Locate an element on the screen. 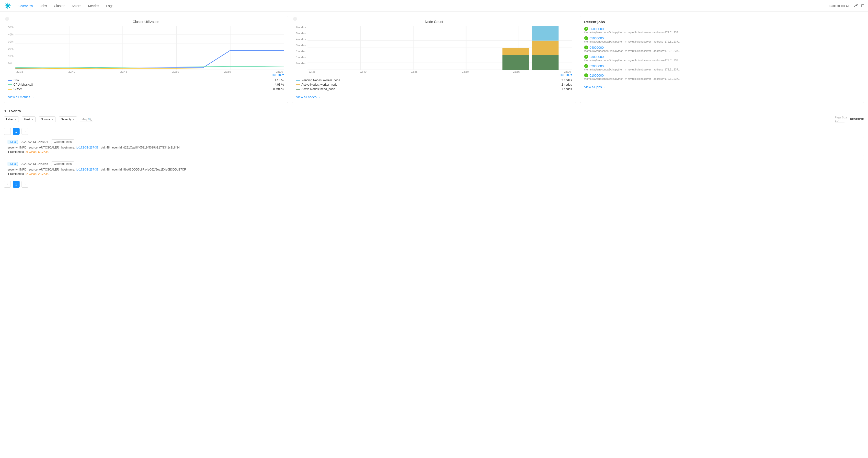 Image resolution: width=868 pixels, height=458 pixels. events-title: Events is located at coordinates (15, 111).